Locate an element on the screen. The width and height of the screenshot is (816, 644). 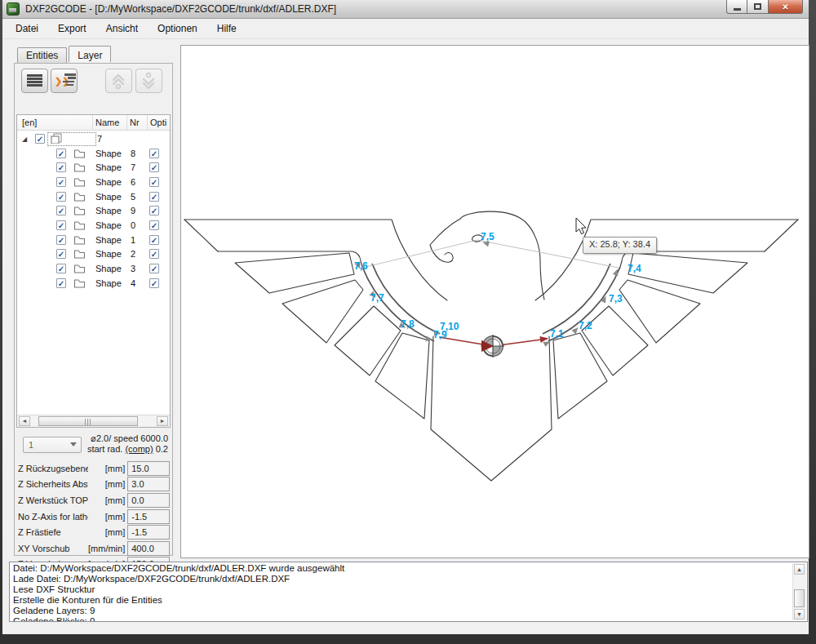
tab-layer: Layer is located at coordinates (90, 54).